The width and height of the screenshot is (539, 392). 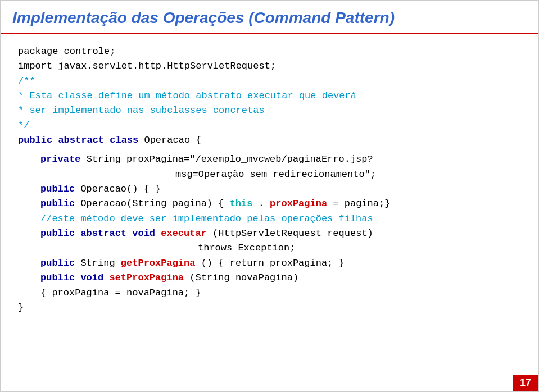 I want to click on code-line-11: public Operacao(String pagina) { this . …, so click(x=281, y=204).